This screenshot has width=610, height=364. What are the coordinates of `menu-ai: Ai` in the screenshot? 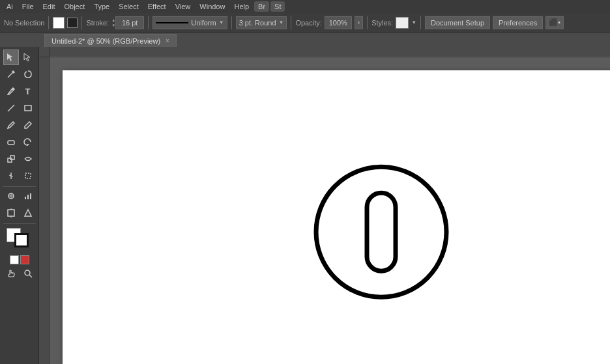 It's located at (10, 7).